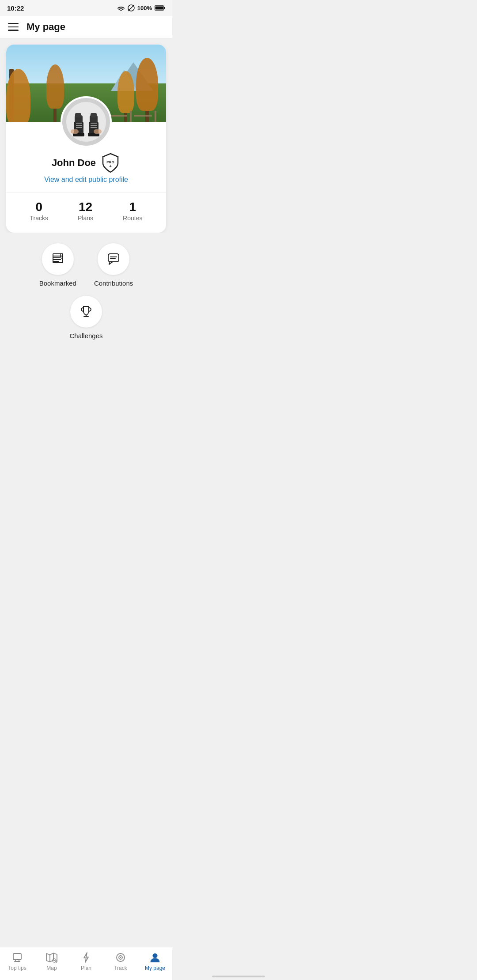 The width and height of the screenshot is (477, 980). Describe the element at coordinates (86, 8) in the screenshot. I see `status-bar: 10:22 100%` at that location.